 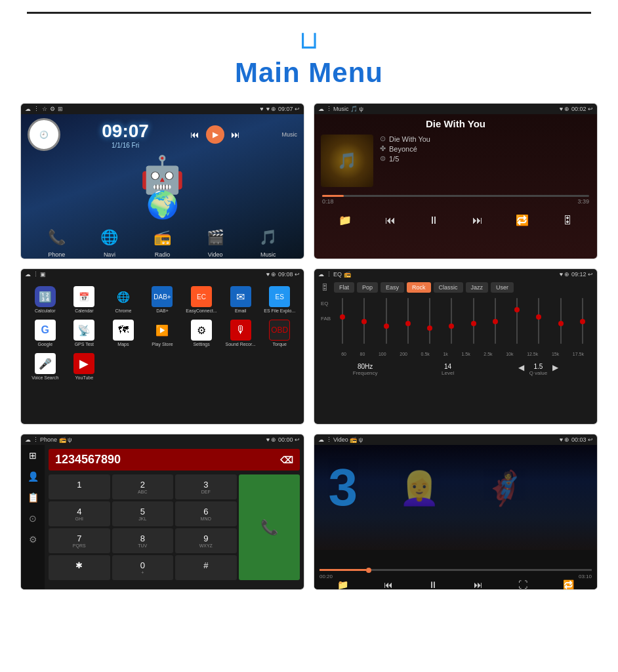 What do you see at coordinates (342, 585) in the screenshot?
I see `video-folder-icon: 📁` at bounding box center [342, 585].